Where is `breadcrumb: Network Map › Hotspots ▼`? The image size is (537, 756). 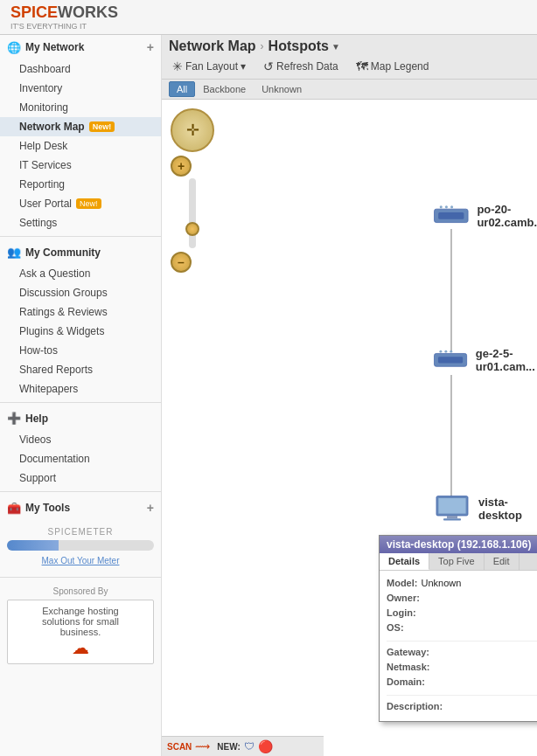 breadcrumb: Network Map › Hotspots ▼ is located at coordinates (350, 46).